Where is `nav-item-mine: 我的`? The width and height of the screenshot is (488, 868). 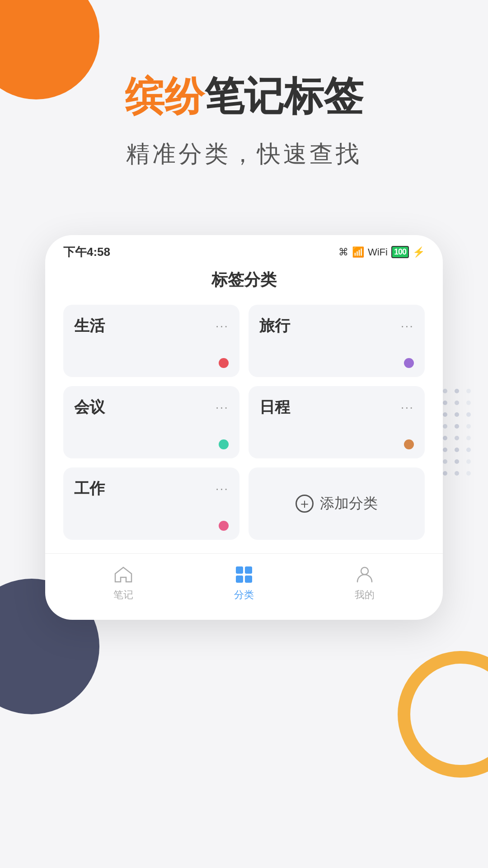
nav-item-mine: 我的 is located at coordinates (365, 583).